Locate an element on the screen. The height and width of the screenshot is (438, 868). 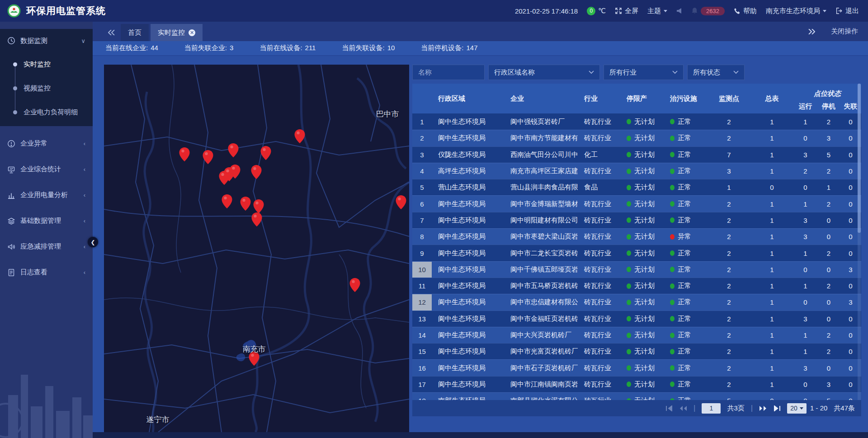
table-row: 18南部生态环境局南部县砌化水泥有限公砖瓦行业无计划正常50050 is located at coordinates (637, 396).